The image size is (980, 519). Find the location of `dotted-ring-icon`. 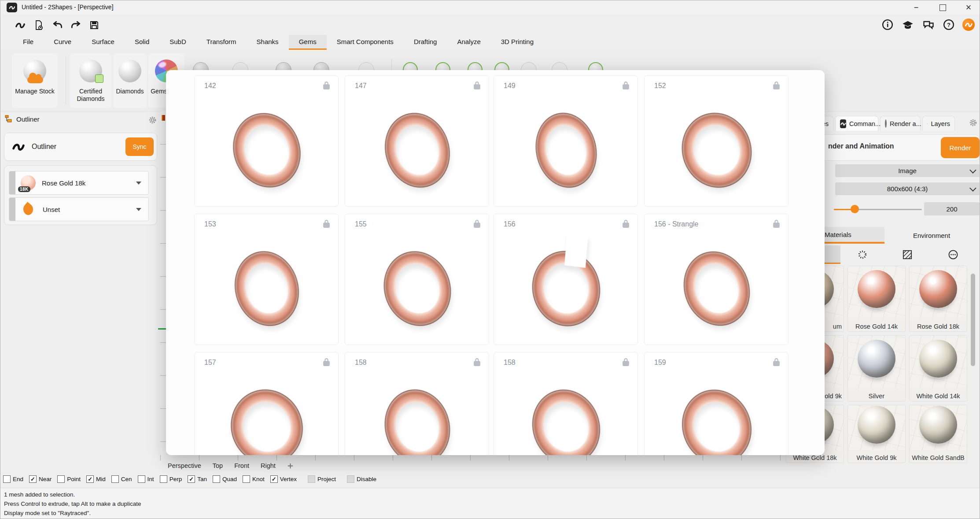

dotted-ring-icon is located at coordinates (862, 255).